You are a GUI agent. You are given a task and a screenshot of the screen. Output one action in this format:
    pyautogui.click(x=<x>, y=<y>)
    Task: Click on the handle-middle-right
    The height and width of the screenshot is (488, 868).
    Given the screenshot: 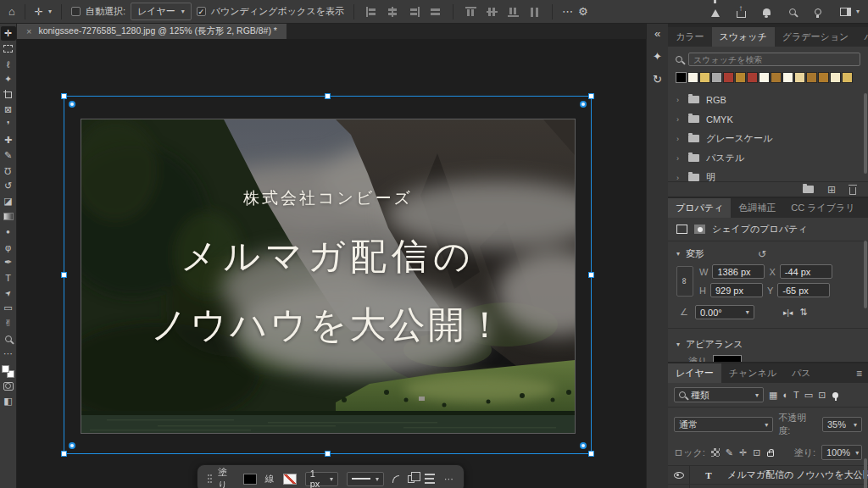 What is the action you would take?
    pyautogui.click(x=592, y=274)
    